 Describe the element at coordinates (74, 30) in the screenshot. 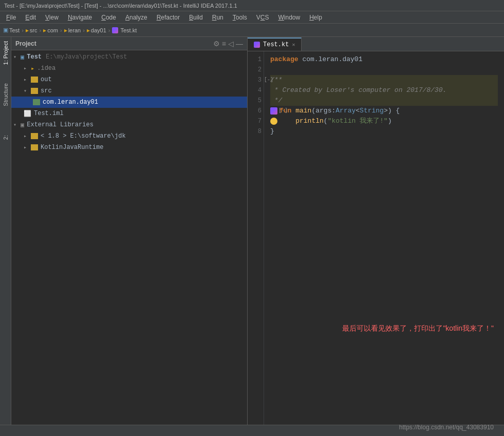

I see `breadcrumb-leran-label: leran` at that location.